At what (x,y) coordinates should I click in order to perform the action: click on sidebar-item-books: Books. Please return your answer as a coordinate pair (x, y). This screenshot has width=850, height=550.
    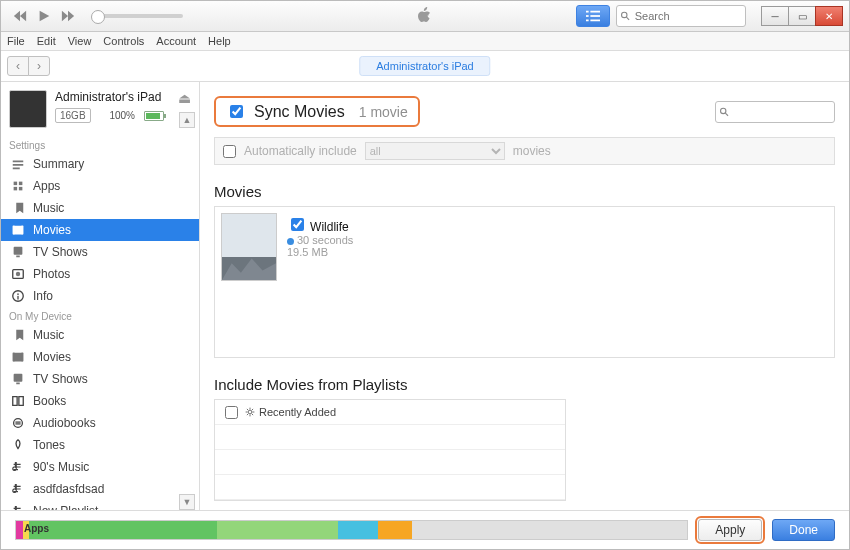
    Looking at the image, I should click on (100, 401).